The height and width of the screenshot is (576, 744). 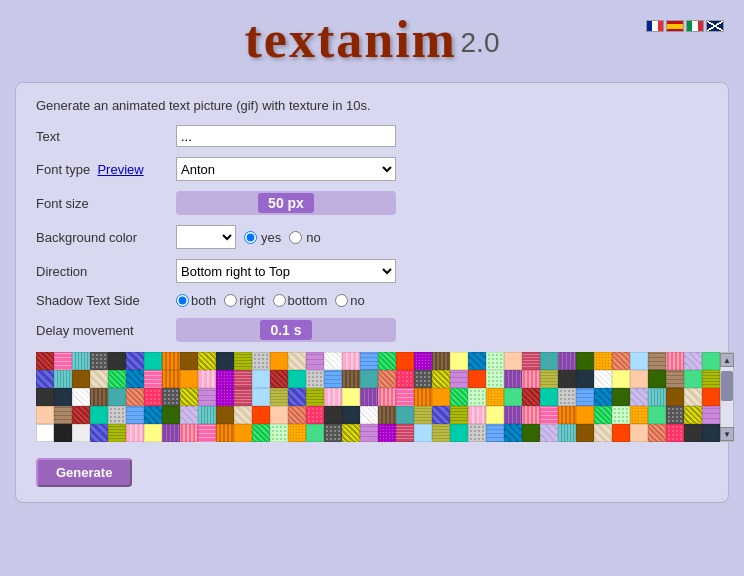 What do you see at coordinates (286, 203) in the screenshot?
I see `font-size-slider: 50 px` at bounding box center [286, 203].